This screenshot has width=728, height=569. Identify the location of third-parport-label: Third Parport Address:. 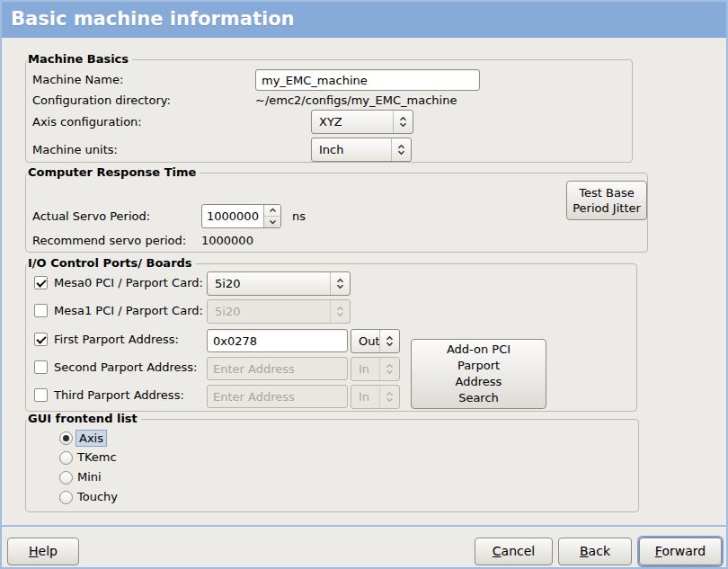
(119, 396).